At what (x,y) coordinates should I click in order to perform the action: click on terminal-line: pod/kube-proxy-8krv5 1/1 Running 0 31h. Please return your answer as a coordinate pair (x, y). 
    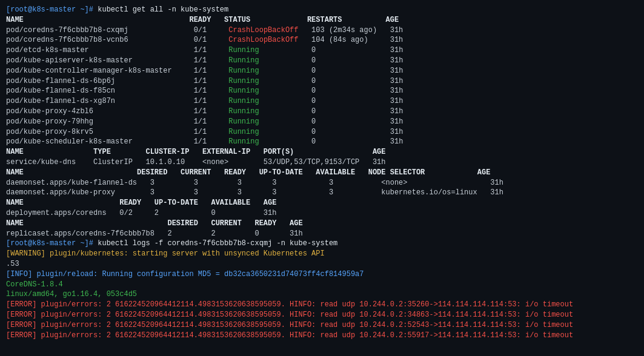
    Looking at the image, I should click on (322, 132).